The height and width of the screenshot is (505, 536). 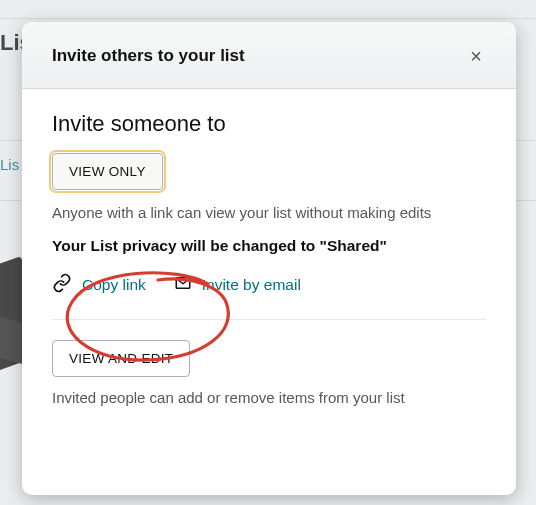 I want to click on modal-header: Invite others to your list ×, so click(x=269, y=56).